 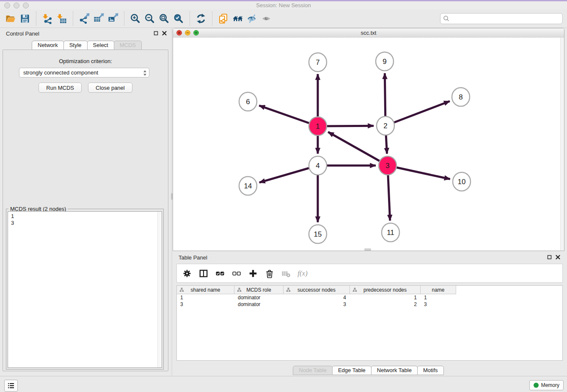 What do you see at coordinates (388, 166) in the screenshot?
I see `graph-node-3: 3` at bounding box center [388, 166].